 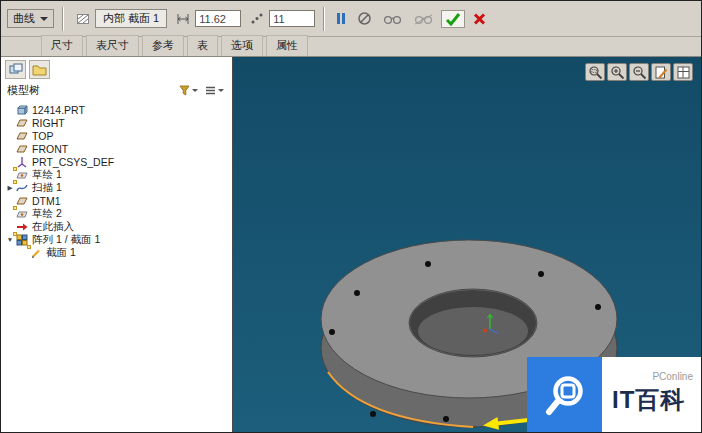 I want to click on tree-layers-button, so click(x=16, y=70).